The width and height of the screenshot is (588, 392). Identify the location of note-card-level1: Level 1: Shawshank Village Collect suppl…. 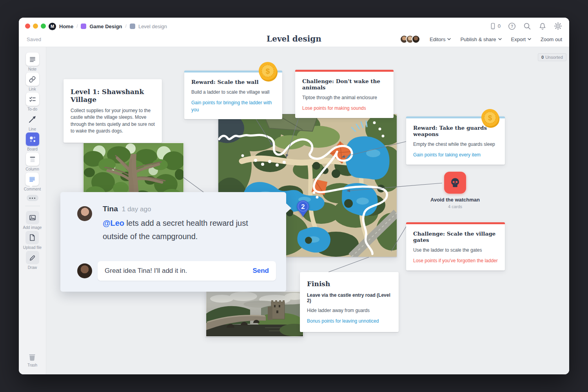
(113, 111).